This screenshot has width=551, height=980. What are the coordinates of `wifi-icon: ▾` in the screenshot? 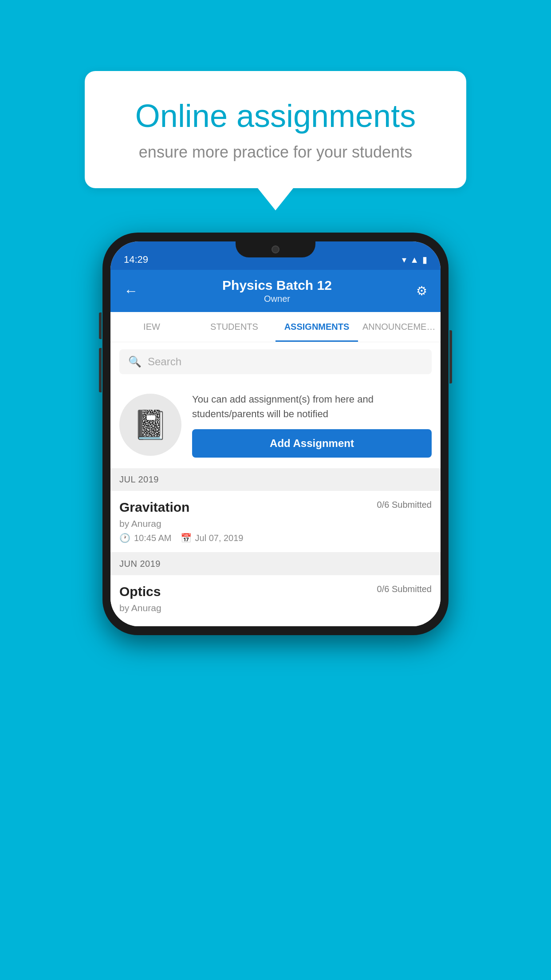 It's located at (404, 260).